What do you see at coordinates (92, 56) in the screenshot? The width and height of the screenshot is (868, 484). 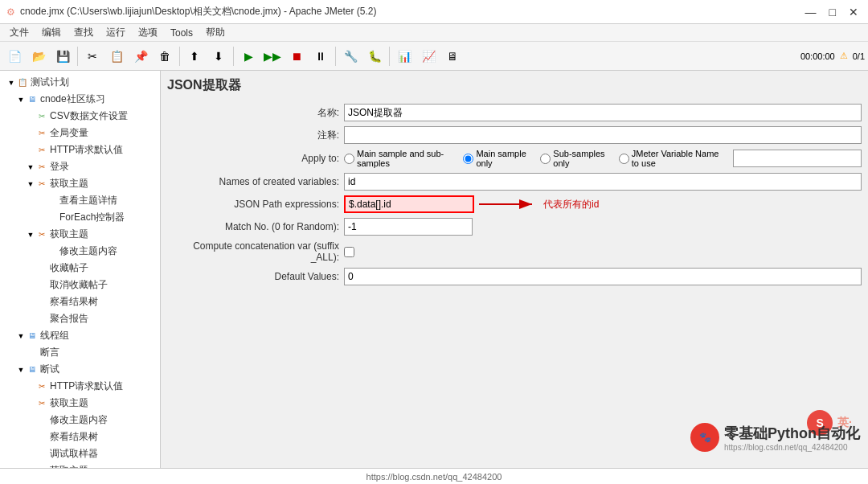 I see `toolbar-cut: ✂` at bounding box center [92, 56].